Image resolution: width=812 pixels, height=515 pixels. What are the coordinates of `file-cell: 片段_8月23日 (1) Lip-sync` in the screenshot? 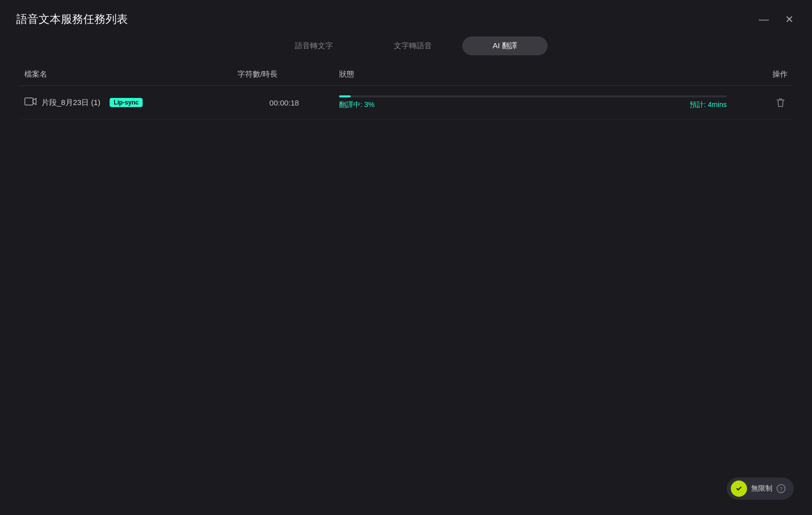 It's located at (127, 102).